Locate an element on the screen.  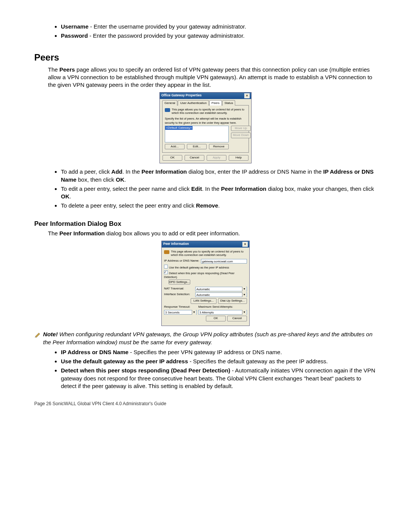
apply-button: Apply is located at coordinates (217, 158).